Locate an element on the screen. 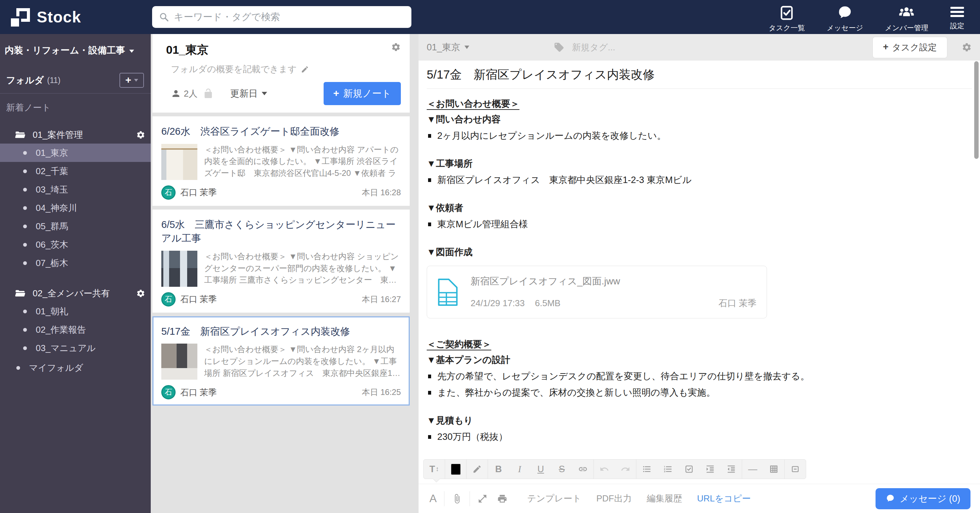  new-tag-input is located at coordinates (627, 48).